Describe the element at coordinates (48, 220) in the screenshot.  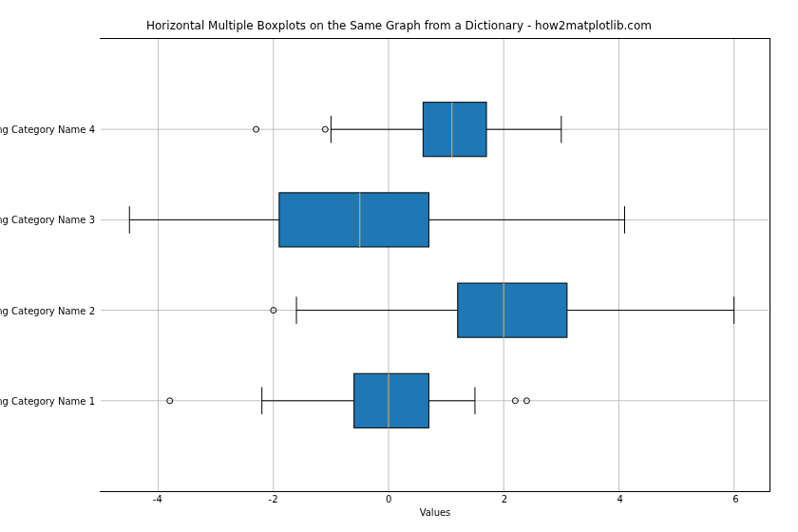
I see `y-tick-label: Long Category Name 3` at that location.